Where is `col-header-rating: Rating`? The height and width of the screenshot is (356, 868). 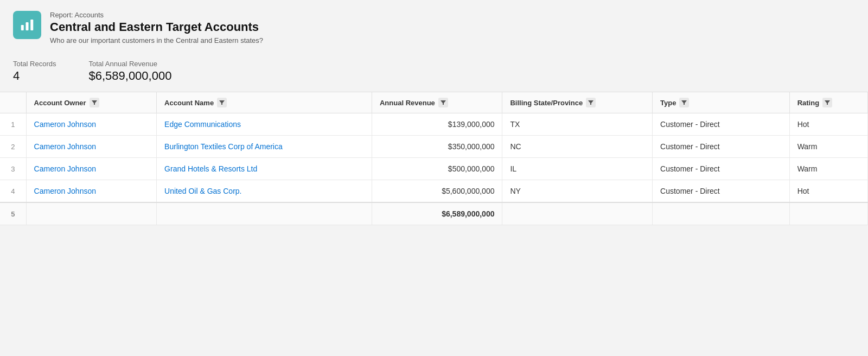
col-header-rating: Rating is located at coordinates (828, 103).